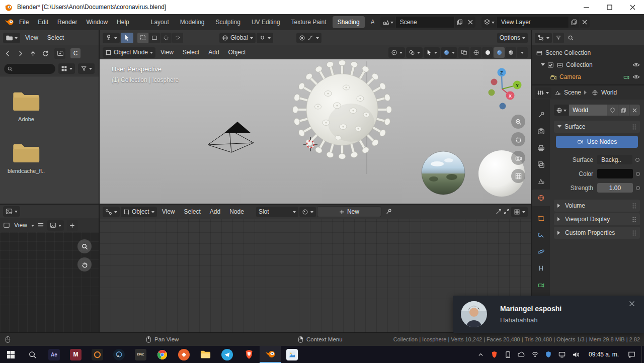 The height and width of the screenshot is (363, 644). What do you see at coordinates (588, 110) in the screenshot?
I see `world-name-field: World` at bounding box center [588, 110].